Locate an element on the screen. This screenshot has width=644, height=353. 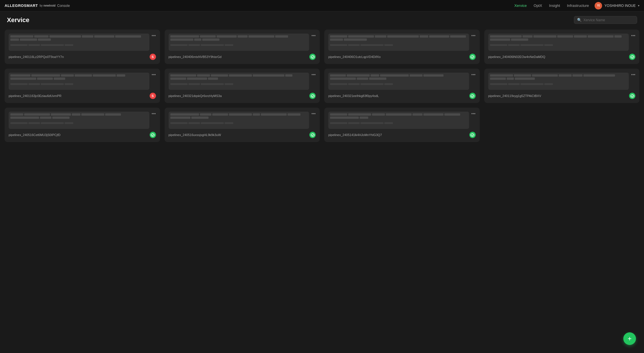
user-name: YOSHIHIRO INOUE is located at coordinates (620, 6).